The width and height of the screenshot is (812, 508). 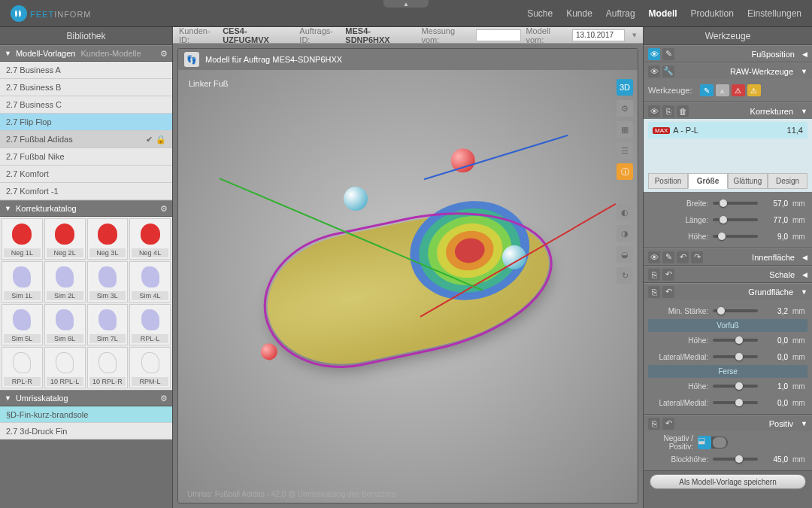 I want to click on grundflache-header: ⎘↶ Grundfläche ▼, so click(x=728, y=291).